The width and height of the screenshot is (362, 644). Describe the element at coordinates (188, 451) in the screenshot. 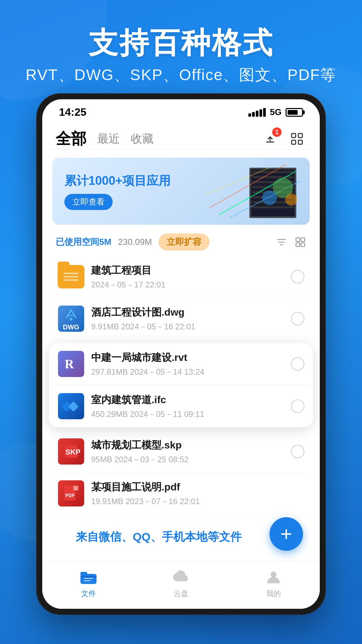

I see `file-info-skp: 城市规划工模型.skp 95MB 2024－03－25 08:52` at that location.